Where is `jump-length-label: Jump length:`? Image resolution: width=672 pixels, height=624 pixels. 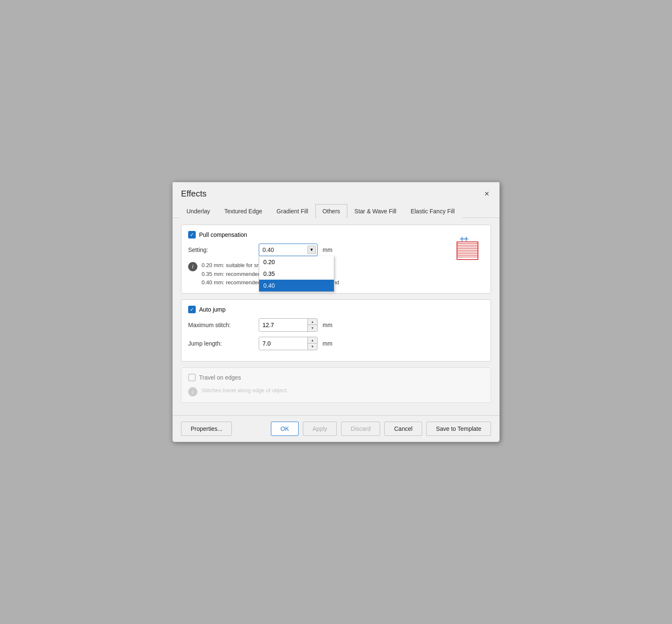 jump-length-label: Jump length: is located at coordinates (222, 343).